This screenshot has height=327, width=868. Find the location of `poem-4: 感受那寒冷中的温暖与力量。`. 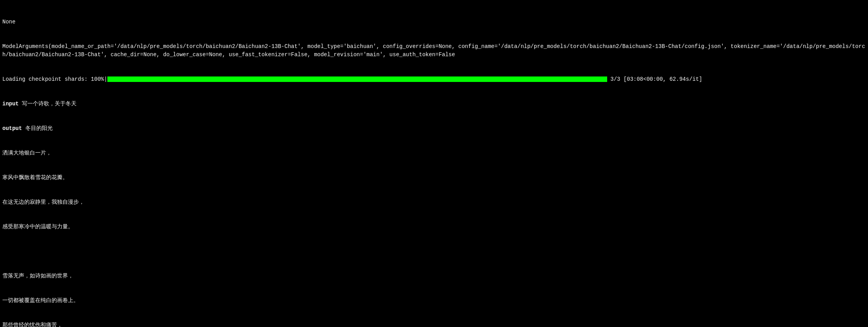

poem-4: 感受那寒冷中的温暖与力量。 is located at coordinates (434, 227).